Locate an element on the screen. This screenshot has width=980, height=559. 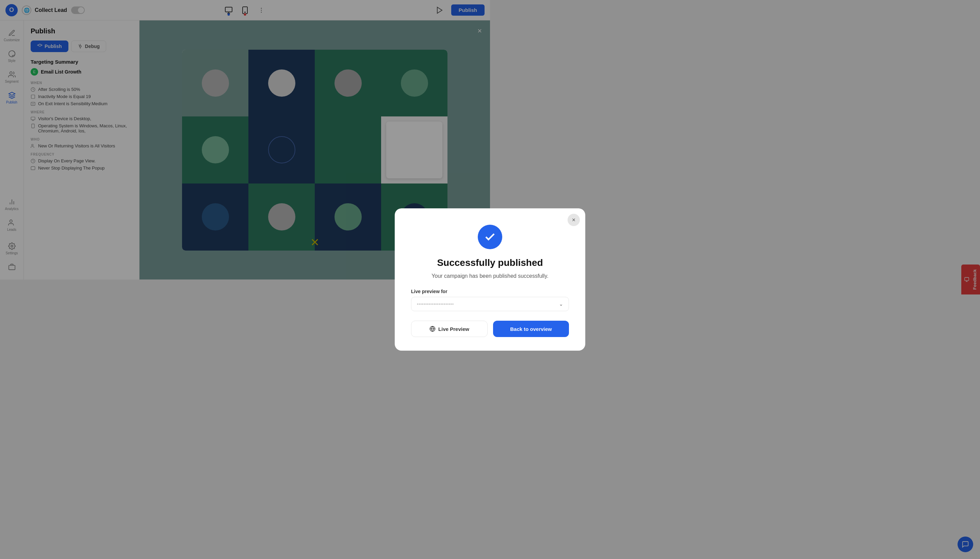
success-icon is located at coordinates (484, 237).